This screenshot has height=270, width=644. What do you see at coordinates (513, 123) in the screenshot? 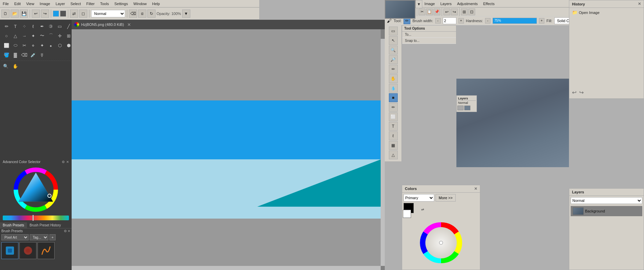
I see `right-canvas-image` at bounding box center [513, 123].